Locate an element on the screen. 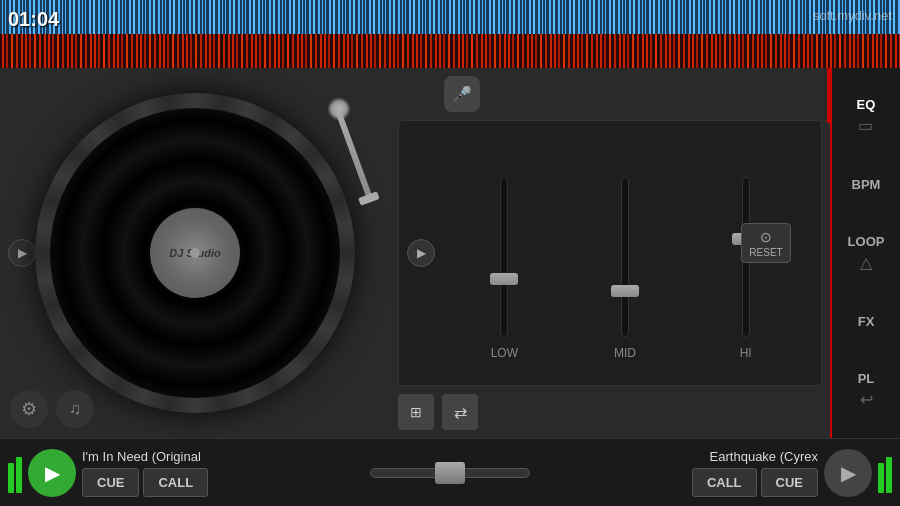  bottom-left-controls: ⚙ ♫ is located at coordinates (52, 409).